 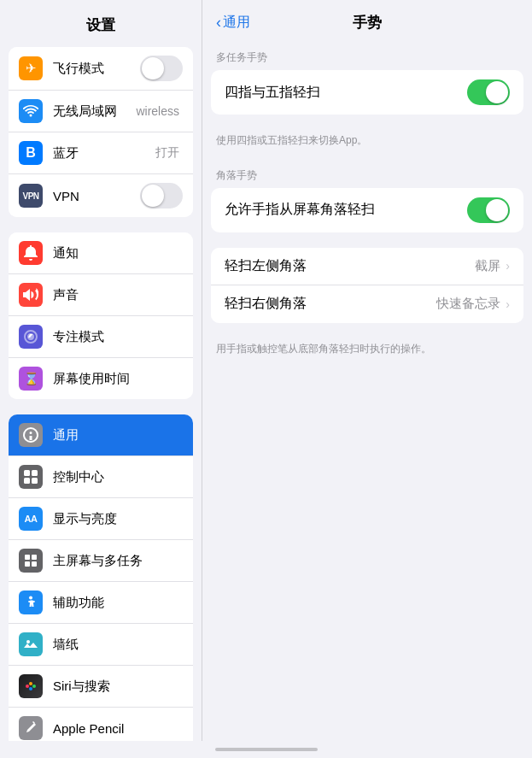 I want to click on sounds-icon, so click(x=31, y=295).